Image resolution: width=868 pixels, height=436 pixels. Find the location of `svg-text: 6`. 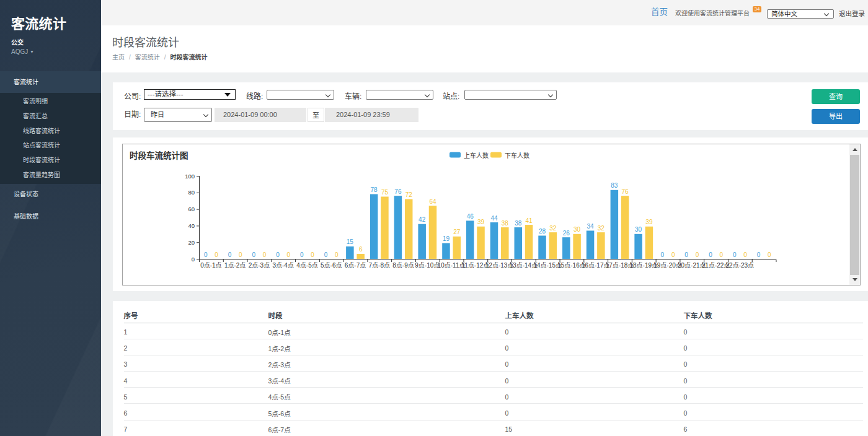

svg-text: 6 is located at coordinates (361, 249).